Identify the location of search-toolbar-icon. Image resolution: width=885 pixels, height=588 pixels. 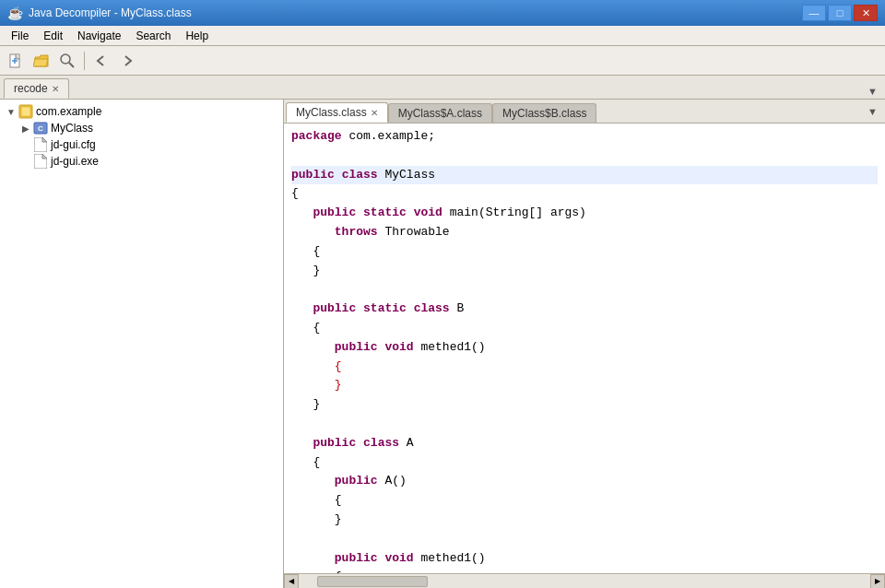
(67, 61).